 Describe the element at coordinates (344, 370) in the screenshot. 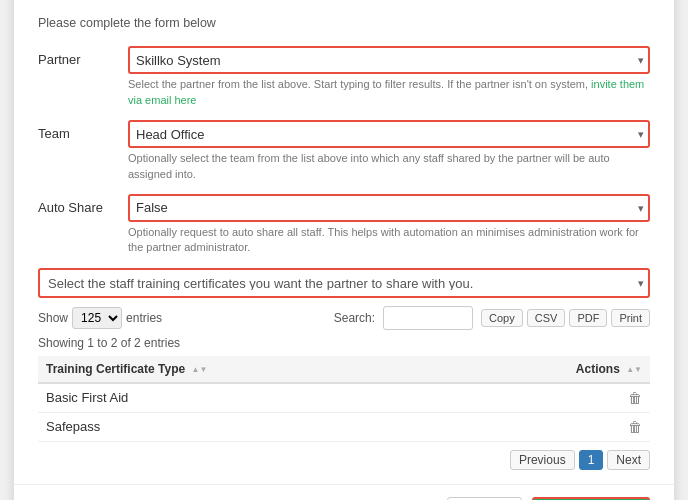

I see `table-header-row: Training Certificate Type ▲▼ Actions ▲▼` at that location.